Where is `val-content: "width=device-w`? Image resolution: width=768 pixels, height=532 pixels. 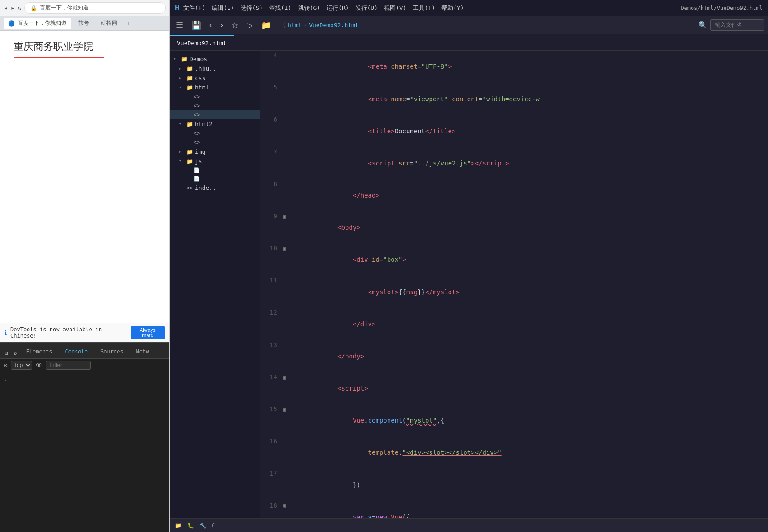
val-content: "width=device-w is located at coordinates (511, 99).